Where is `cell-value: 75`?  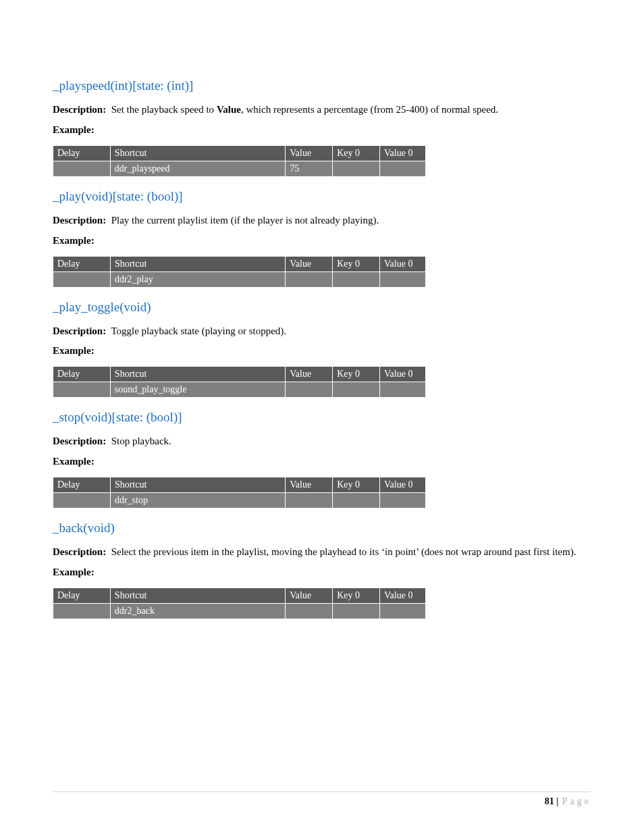 cell-value: 75 is located at coordinates (309, 169).